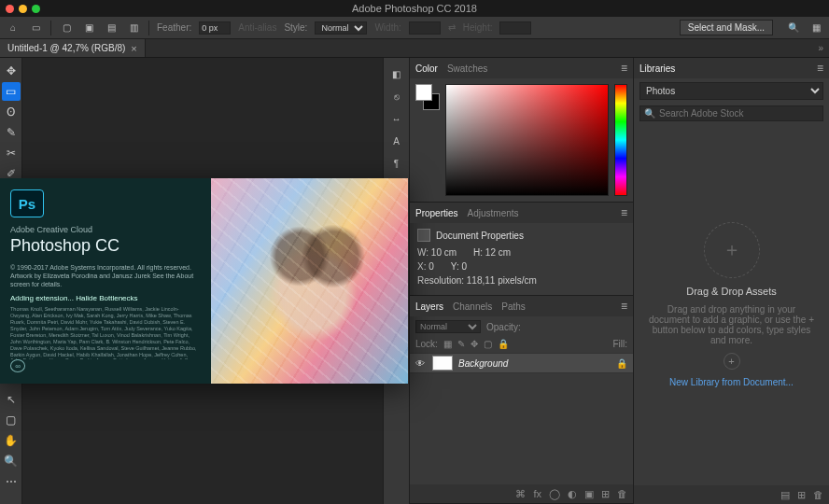 This screenshot has height=504, width=829. I want to click on prop-h-value: 12 cm, so click(499, 252).